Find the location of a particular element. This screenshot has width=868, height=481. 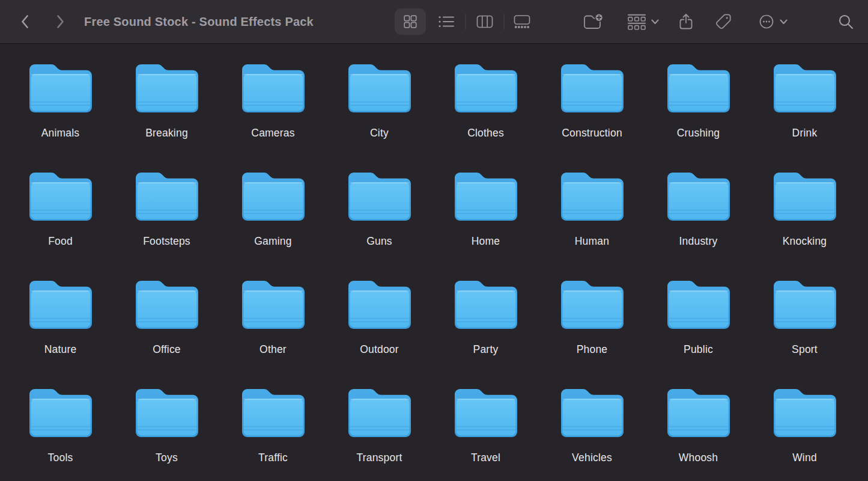

folder-label: Toys is located at coordinates (167, 458).